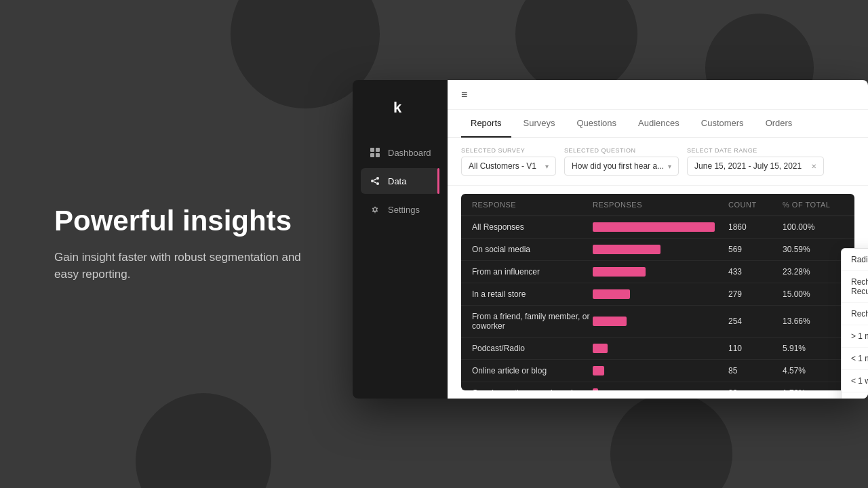 The image size is (868, 488). Describe the element at coordinates (190, 221) in the screenshot. I see `hero-title: Powerful insights` at that location.